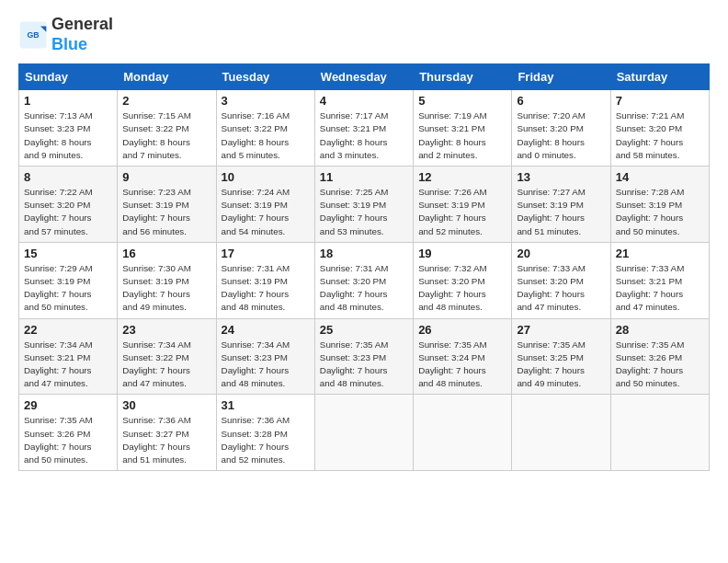 The height and width of the screenshot is (563, 728). Describe the element at coordinates (166, 254) in the screenshot. I see `day-number: 16` at that location.